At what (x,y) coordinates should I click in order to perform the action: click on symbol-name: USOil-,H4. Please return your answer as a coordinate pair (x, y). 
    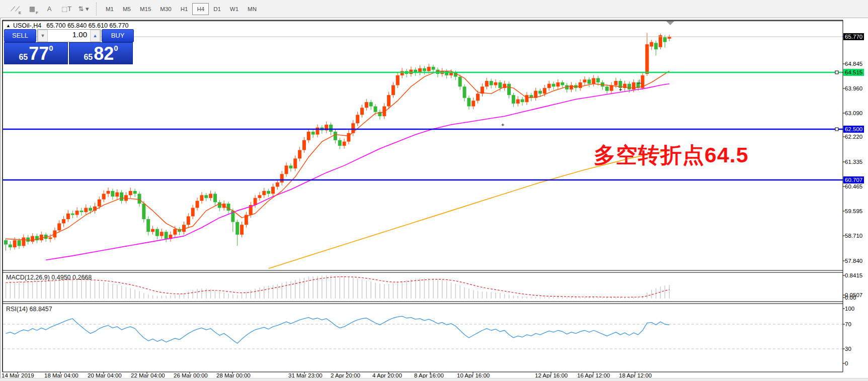
    Looking at the image, I should click on (27, 26).